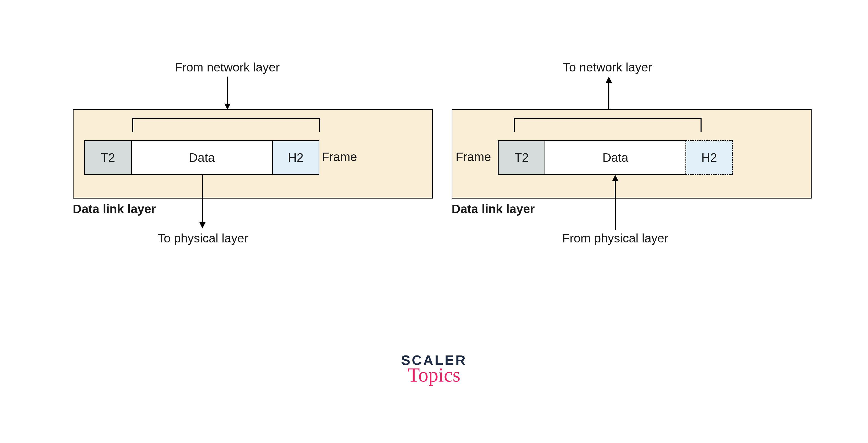 This screenshot has height=443, width=868. What do you see at coordinates (615, 158) in the screenshot?
I see `right-cell-data: Data` at bounding box center [615, 158].